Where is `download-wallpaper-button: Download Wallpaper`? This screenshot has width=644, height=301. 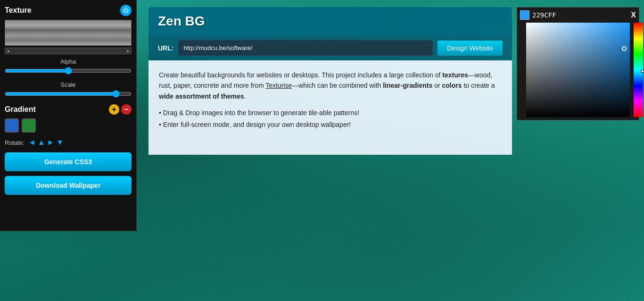 download-wallpaper-button: Download Wallpaper is located at coordinates (68, 185).